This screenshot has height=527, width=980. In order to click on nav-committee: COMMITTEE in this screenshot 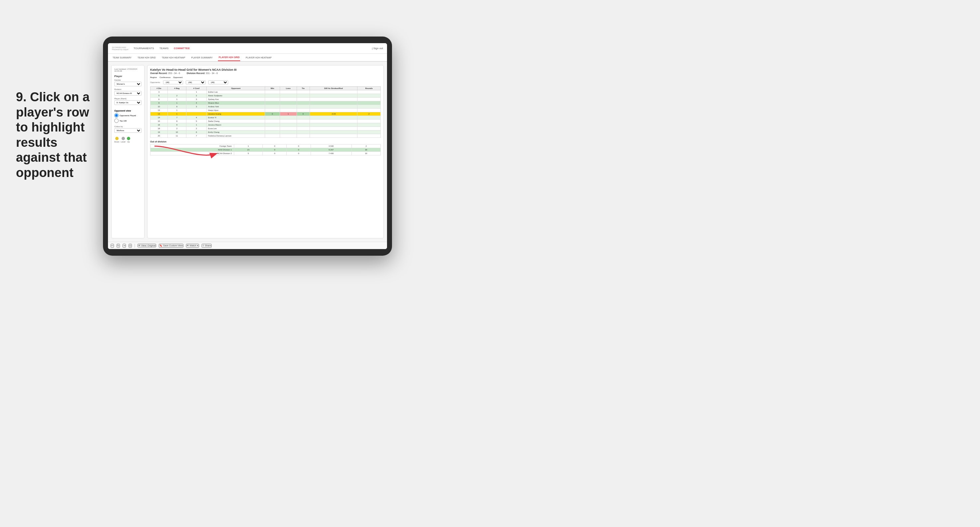, I will do `click(182, 48)`.